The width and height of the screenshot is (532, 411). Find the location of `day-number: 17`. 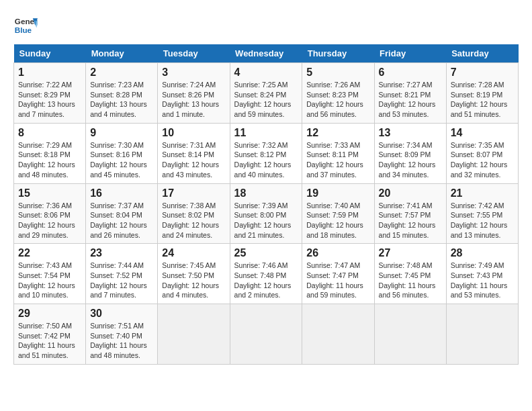

day-number: 17 is located at coordinates (193, 193).